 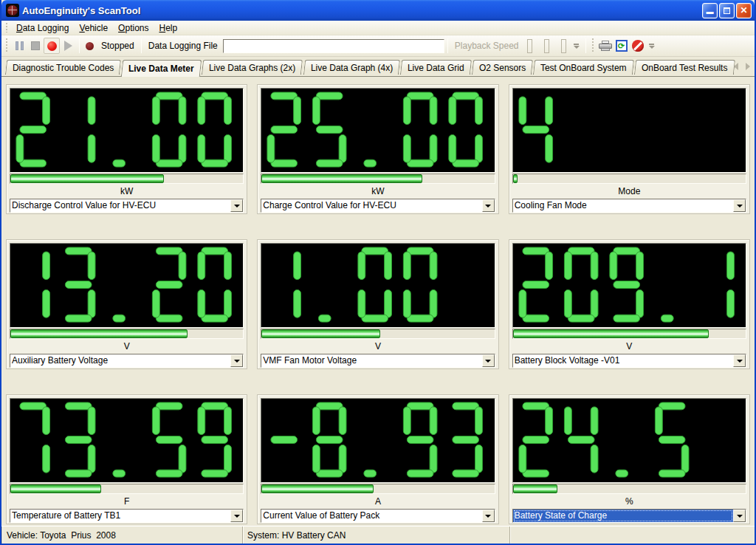 I want to click on meter-panel-5: VVMF Fan Motor Voltage, so click(x=378, y=304).